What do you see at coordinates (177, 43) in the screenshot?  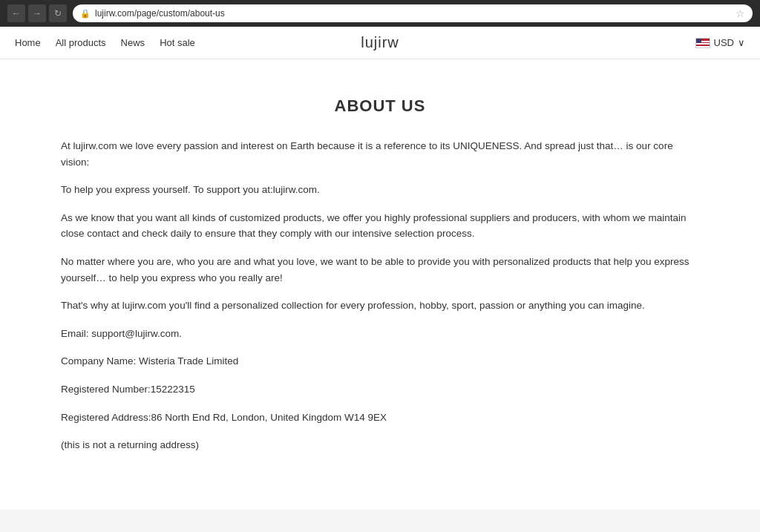 I see `nav-hot-sale: Hot sale` at bounding box center [177, 43].